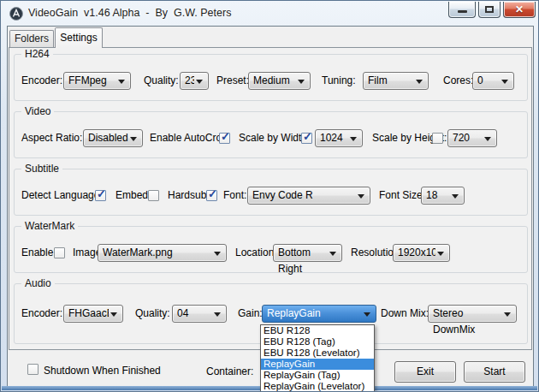 The image size is (539, 392). What do you see at coordinates (493, 80) in the screenshot?
I see `h264-cores-combobox: 0` at bounding box center [493, 80].